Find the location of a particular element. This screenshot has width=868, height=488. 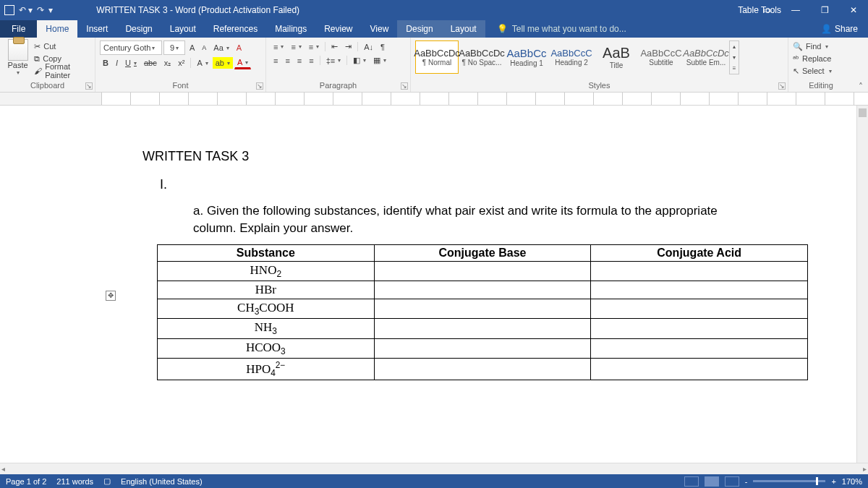

select-button: ↖Select is located at coordinates (812, 71).